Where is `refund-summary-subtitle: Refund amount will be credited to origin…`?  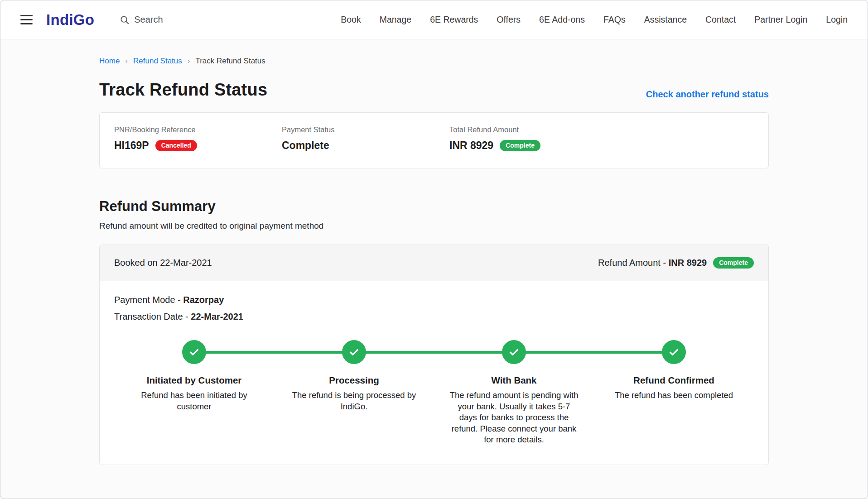
refund-summary-subtitle: Refund amount will be credited to origin… is located at coordinates (434, 226).